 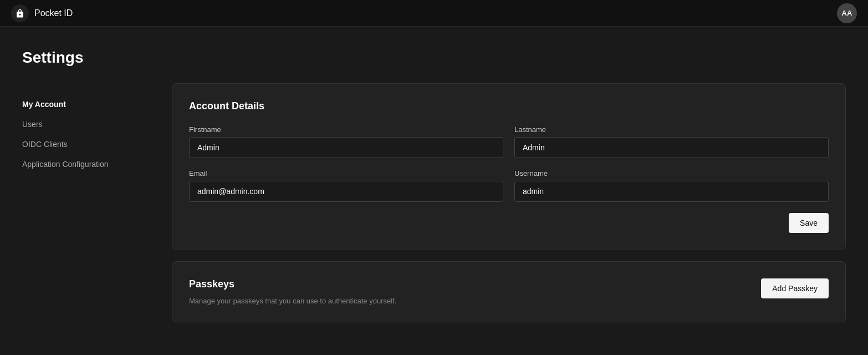 I want to click on add-passkey-button: Add Passkey, so click(x=795, y=288).